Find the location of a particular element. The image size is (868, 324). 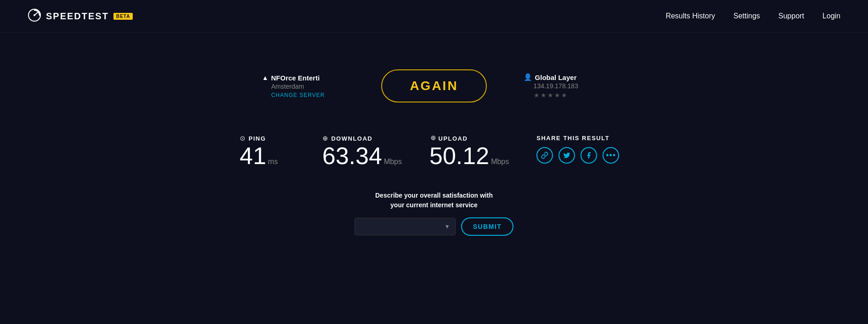

again-button: AGAIN is located at coordinates (434, 86).